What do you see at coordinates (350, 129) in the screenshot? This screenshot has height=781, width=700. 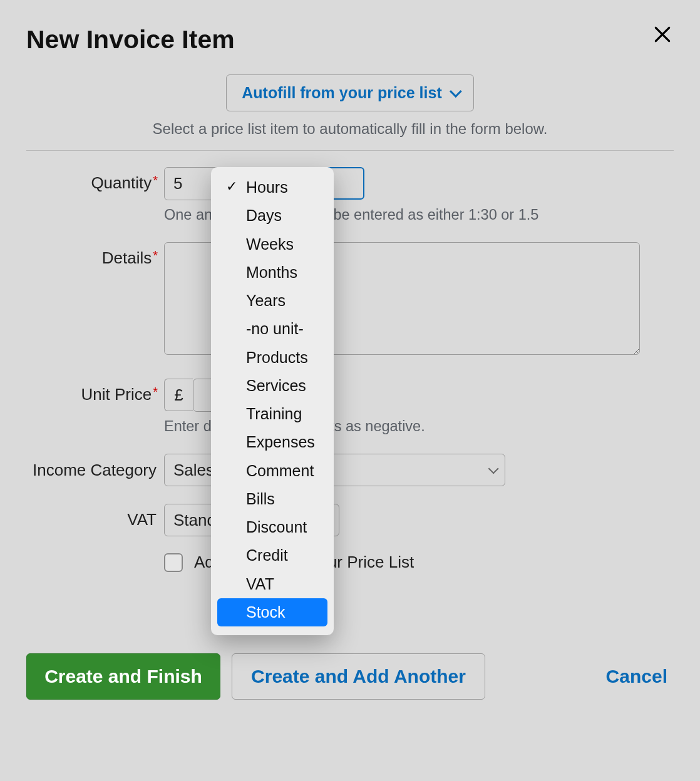 I see `autofill-help: Select a price list item to automaticall…` at bounding box center [350, 129].